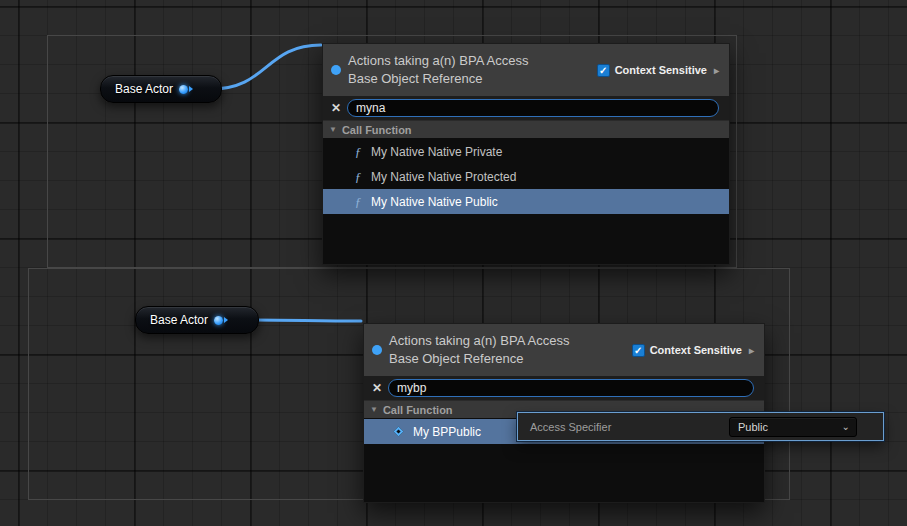 The width and height of the screenshot is (907, 526). Describe the element at coordinates (526, 129) in the screenshot. I see `category-call-function: ▼ Call Function` at that location.